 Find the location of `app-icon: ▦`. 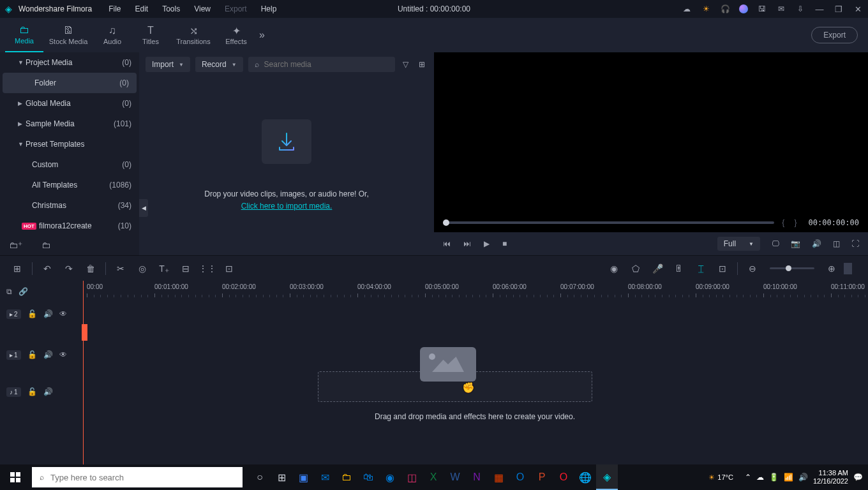

app-icon: ▦ is located at coordinates (498, 477).